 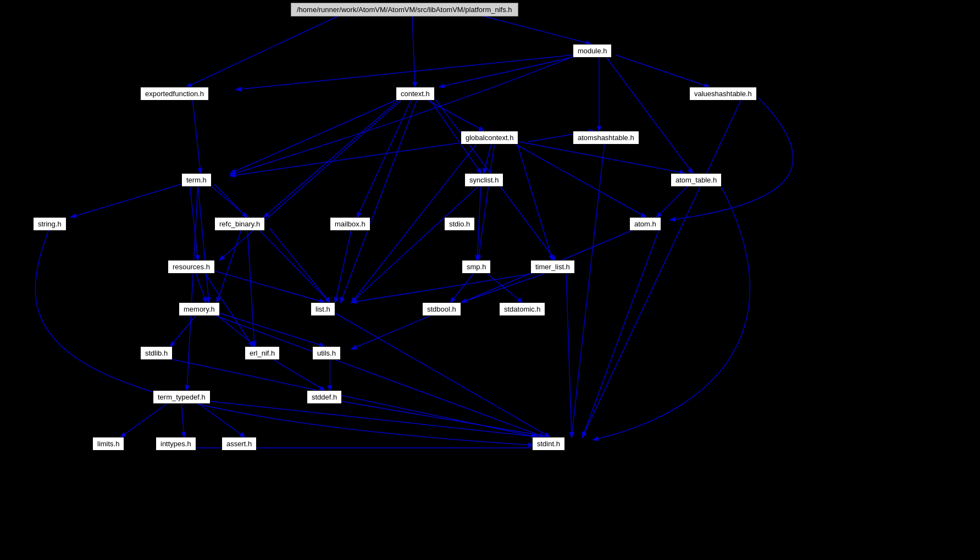 I want to click on node-valueshashtable-h: valueshashtable.h, so click(x=723, y=93).